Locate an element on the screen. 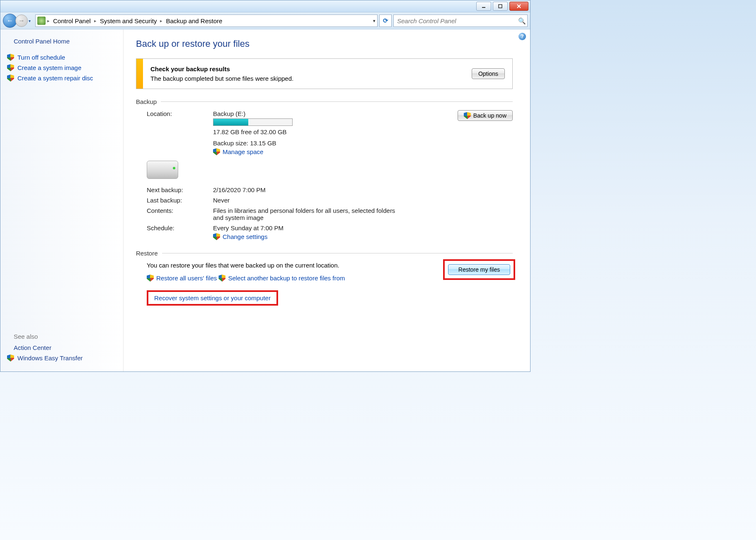 This screenshot has width=756, height=540. schedule-value: Every Sunday at 7:00 PM is located at coordinates (319, 228).